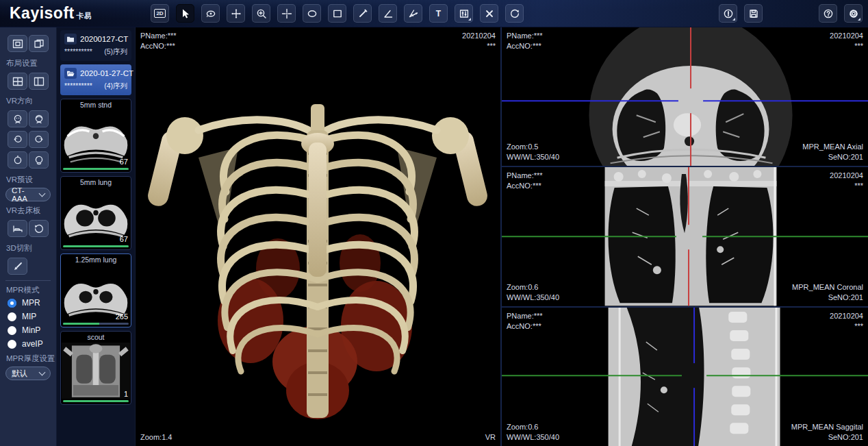  What do you see at coordinates (96, 368) in the screenshot?
I see `series-thumb-scout: scout 1` at bounding box center [96, 368].